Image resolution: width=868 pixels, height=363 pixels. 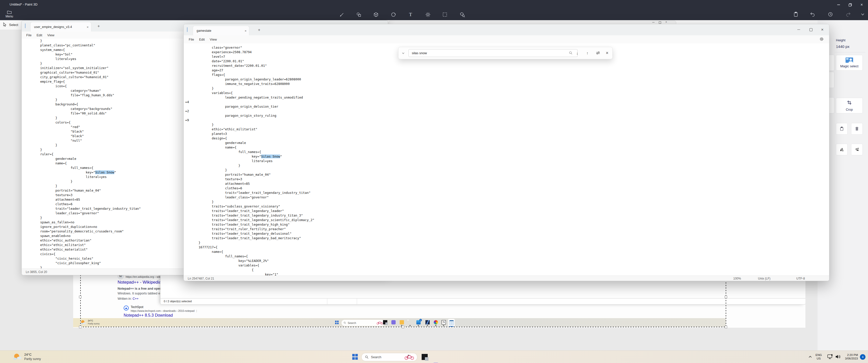 I want to click on chat-app-icon, so click(x=436, y=362).